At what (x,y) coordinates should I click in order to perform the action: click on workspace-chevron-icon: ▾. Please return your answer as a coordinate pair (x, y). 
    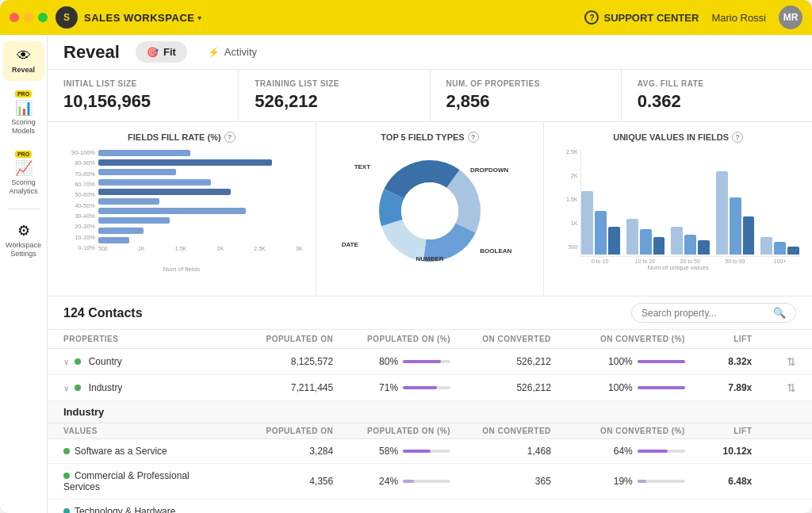
    Looking at the image, I should click on (200, 17).